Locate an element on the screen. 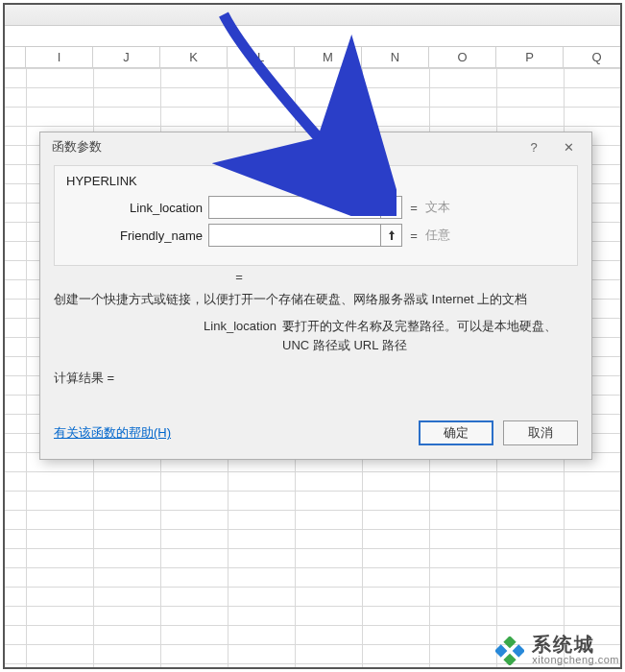 This screenshot has height=672, width=625. help-button: ? is located at coordinates (534, 147).